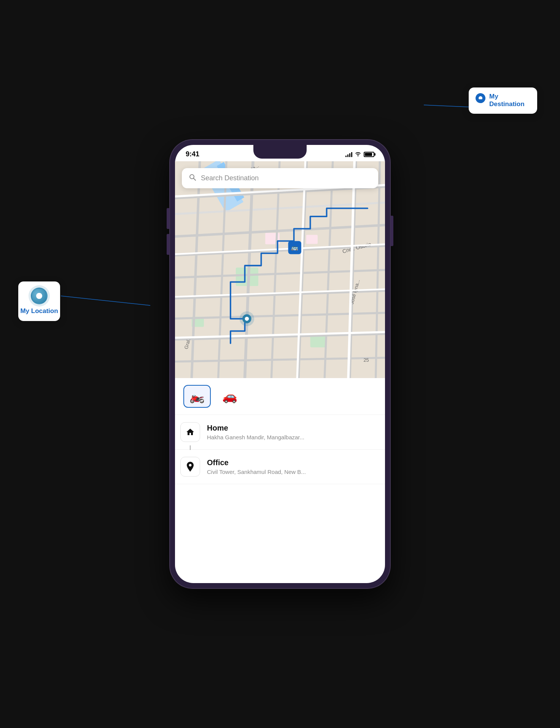 The image size is (560, 728). What do you see at coordinates (39, 311) in the screenshot?
I see `my-location-label: My Location` at bounding box center [39, 311].